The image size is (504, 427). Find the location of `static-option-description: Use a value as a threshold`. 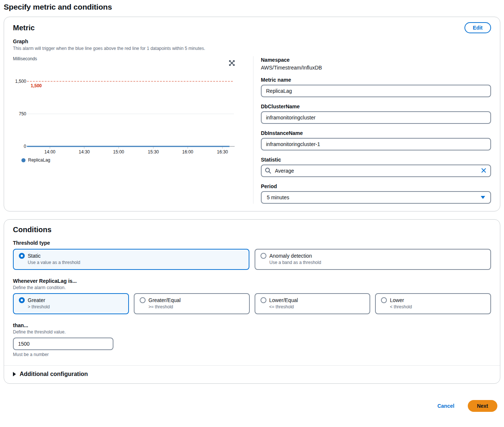

static-option-description: Use a value as a threshold is located at coordinates (136, 262).